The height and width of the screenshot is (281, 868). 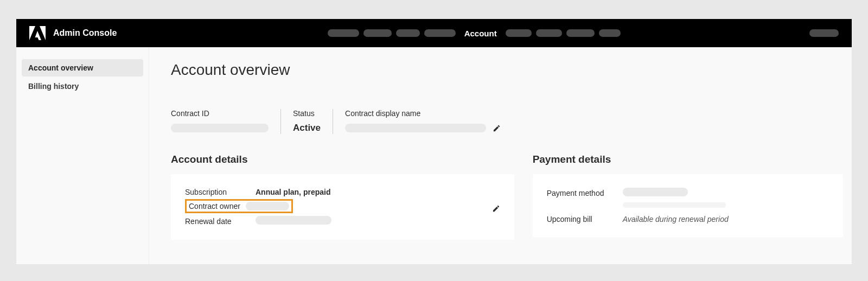 What do you see at coordinates (688, 193) in the screenshot?
I see `payment-method-row: Payment method` at bounding box center [688, 193].